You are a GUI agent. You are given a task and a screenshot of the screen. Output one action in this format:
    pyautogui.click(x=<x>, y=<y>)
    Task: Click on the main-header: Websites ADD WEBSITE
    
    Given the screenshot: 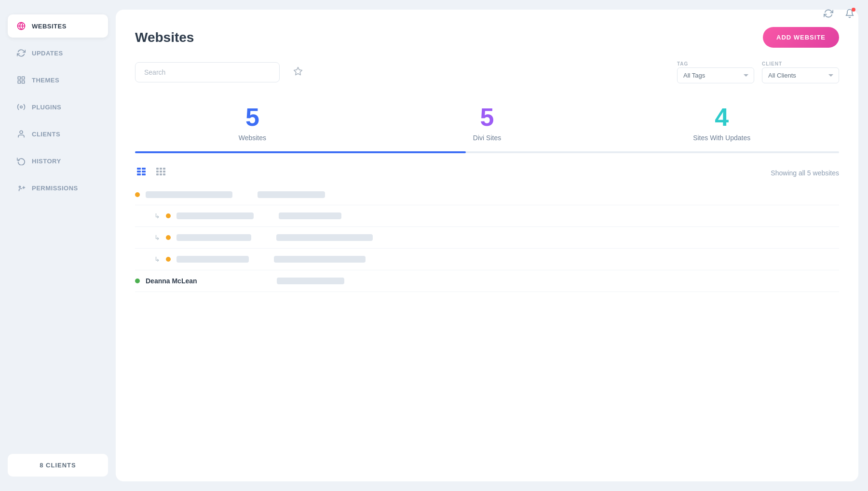 What is the action you would take?
    pyautogui.click(x=487, y=38)
    